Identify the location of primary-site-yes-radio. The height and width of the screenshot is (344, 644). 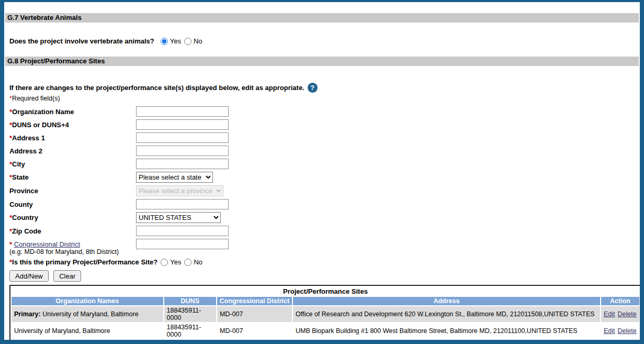
(164, 262).